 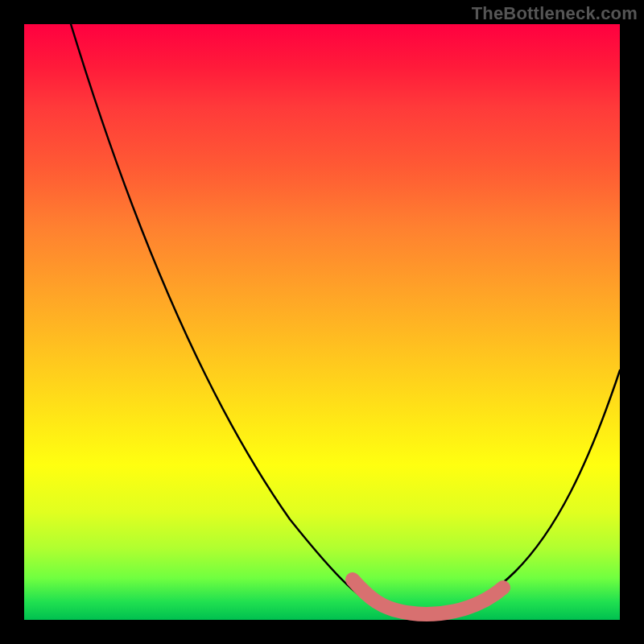 I want to click on highlight-band, so click(x=428, y=597).